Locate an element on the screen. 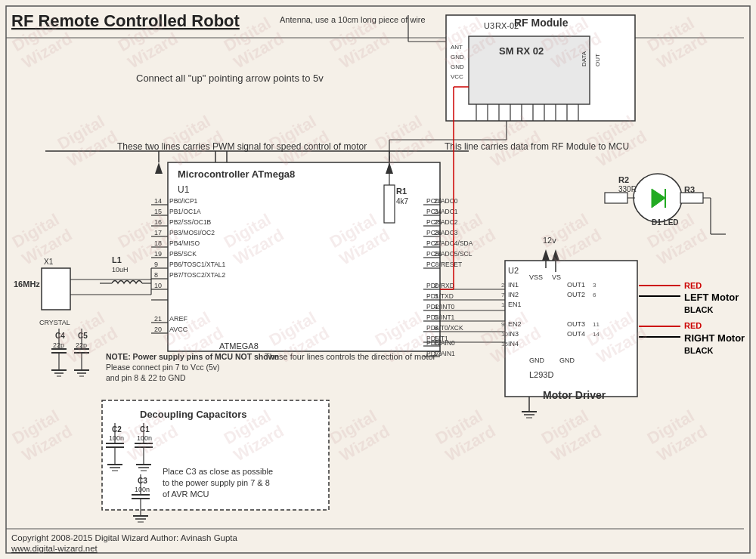 Image resolution: width=756 pixels, height=559 pixels. svg-text: and pin 8 & 22 to GND is located at coordinates (146, 378).